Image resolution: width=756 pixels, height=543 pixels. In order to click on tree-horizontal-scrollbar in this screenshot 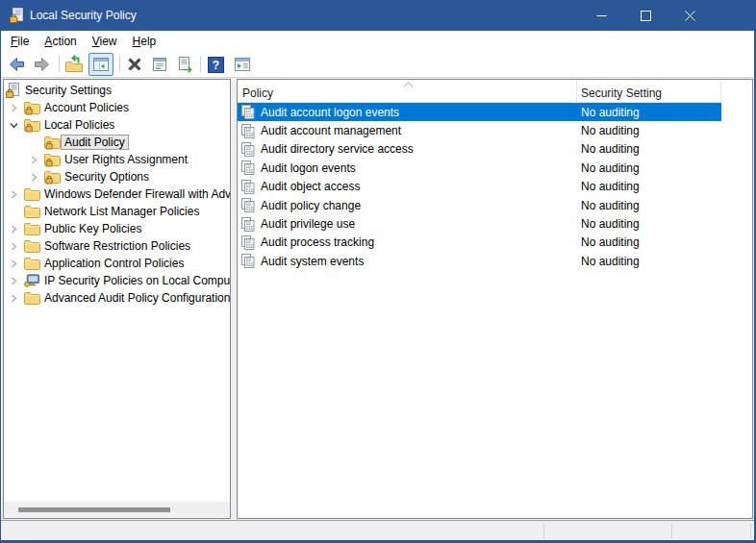, I will do `click(117, 509)`.